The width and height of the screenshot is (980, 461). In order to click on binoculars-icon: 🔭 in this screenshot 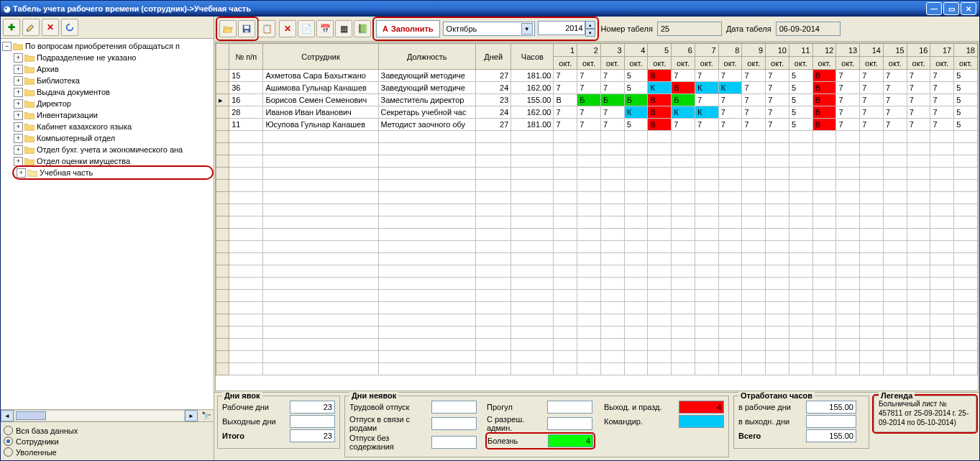, I will do `click(206, 416)`.